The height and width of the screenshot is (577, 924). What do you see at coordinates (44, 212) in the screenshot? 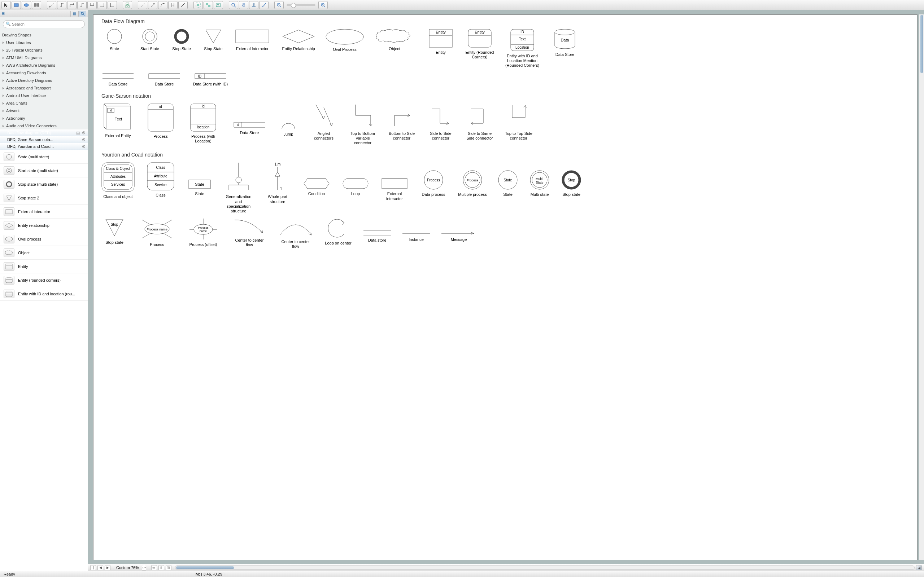
I see `shape-item-external-interactor: External interactor` at bounding box center [44, 212].